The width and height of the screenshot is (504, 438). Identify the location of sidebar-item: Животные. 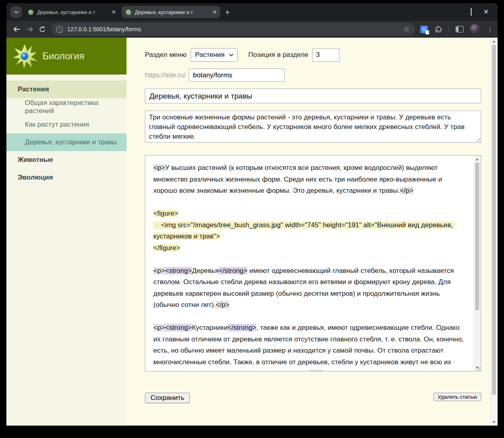
(66, 160).